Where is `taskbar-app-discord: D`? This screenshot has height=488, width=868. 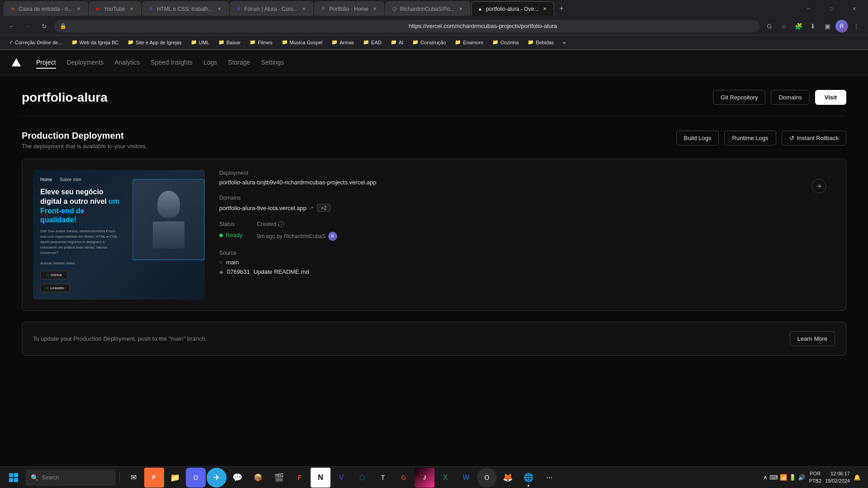 taskbar-app-discord: D is located at coordinates (196, 478).